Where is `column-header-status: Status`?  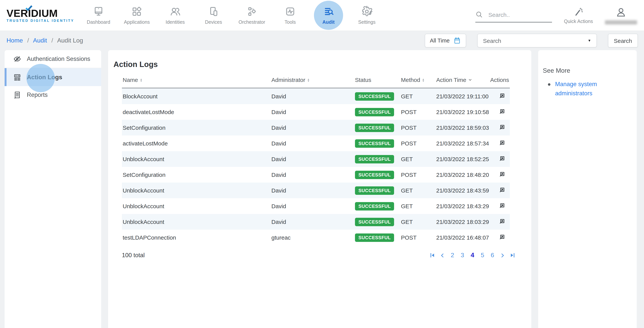
column-header-status: Status is located at coordinates (377, 81).